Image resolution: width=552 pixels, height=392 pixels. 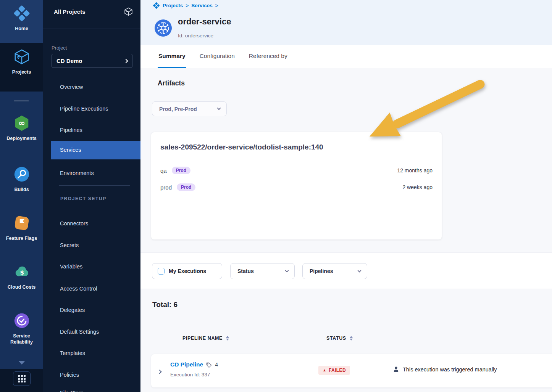 I want to click on all-projects-link: All Projects, so click(x=69, y=11).